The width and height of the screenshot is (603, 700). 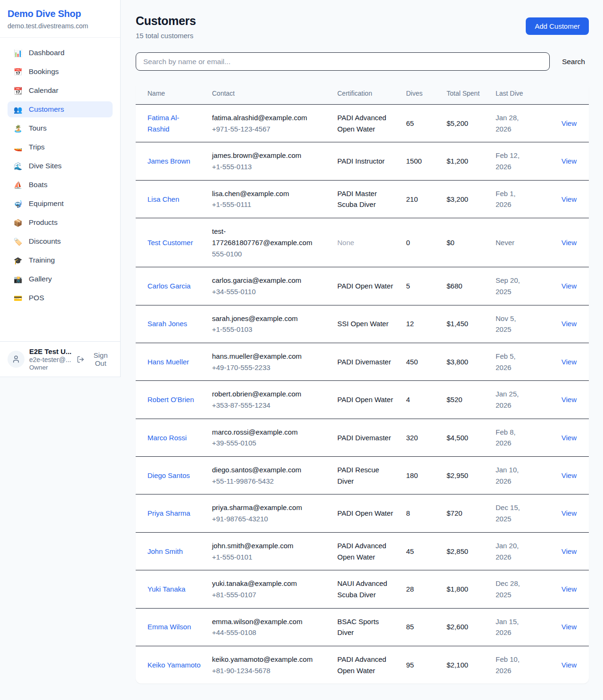 What do you see at coordinates (60, 279) in the screenshot?
I see `sidebar-item-gallery: 📸 Gallery` at bounding box center [60, 279].